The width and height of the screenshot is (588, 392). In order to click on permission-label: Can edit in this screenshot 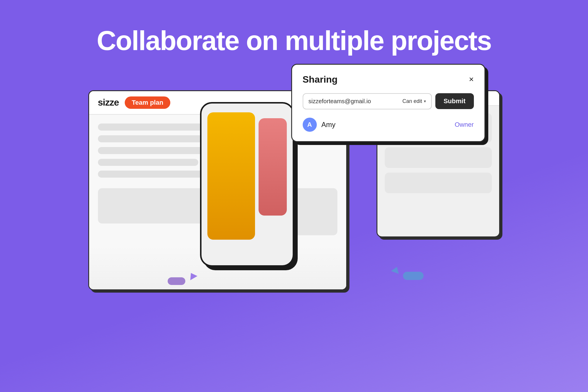, I will do `click(412, 101)`.